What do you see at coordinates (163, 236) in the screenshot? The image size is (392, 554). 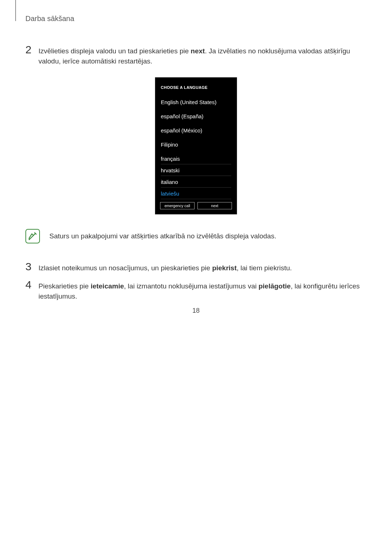 I see `note-text: Saturs un pakalpojumi var atšķirties atk…` at bounding box center [163, 236].